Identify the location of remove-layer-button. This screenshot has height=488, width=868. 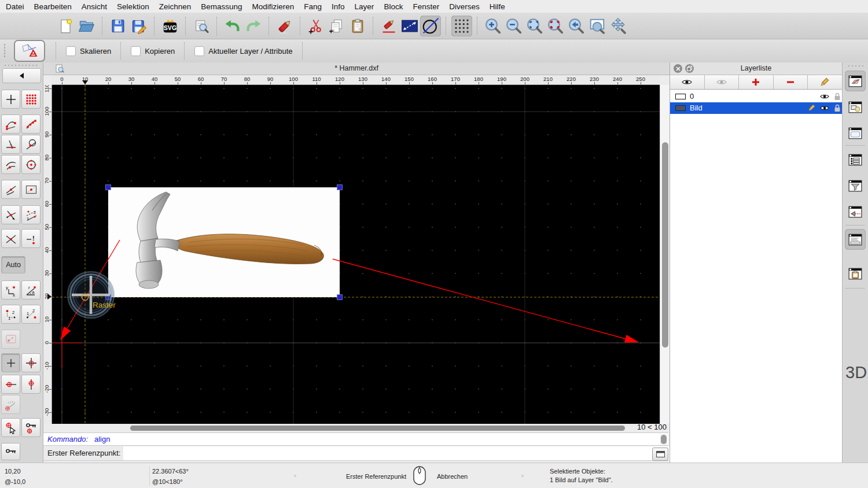
(791, 82).